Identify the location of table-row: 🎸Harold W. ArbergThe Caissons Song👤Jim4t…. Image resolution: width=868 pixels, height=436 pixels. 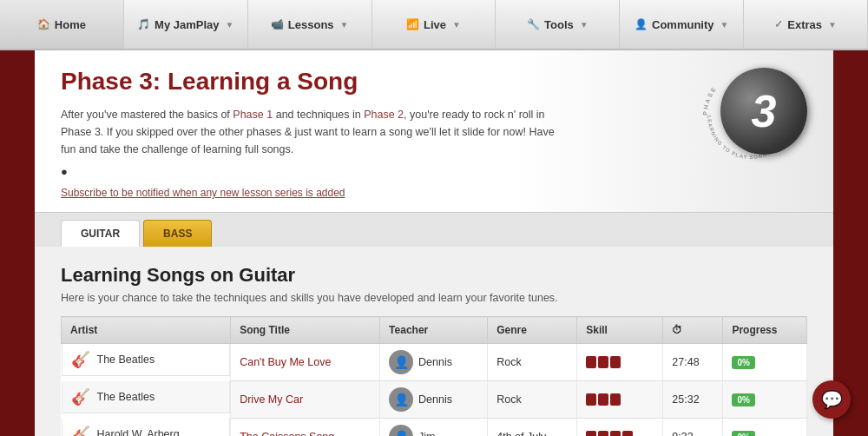
(434, 427).